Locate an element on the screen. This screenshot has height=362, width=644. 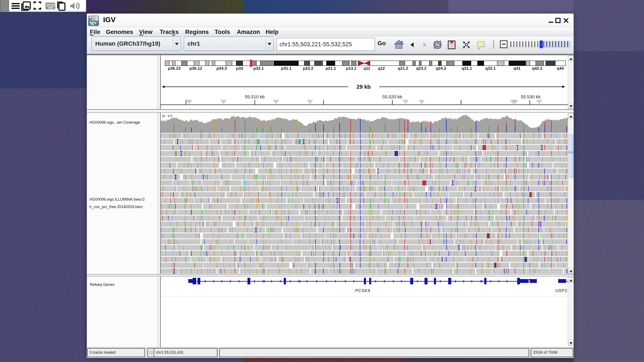
svg-text: p36.23 is located at coordinates (174, 68).